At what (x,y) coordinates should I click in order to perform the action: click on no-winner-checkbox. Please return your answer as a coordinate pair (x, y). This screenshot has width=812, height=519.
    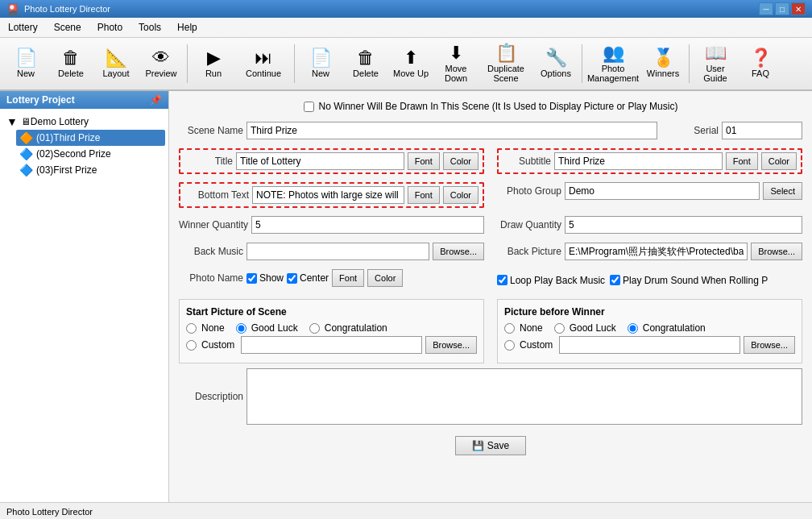
    Looking at the image, I should click on (309, 106).